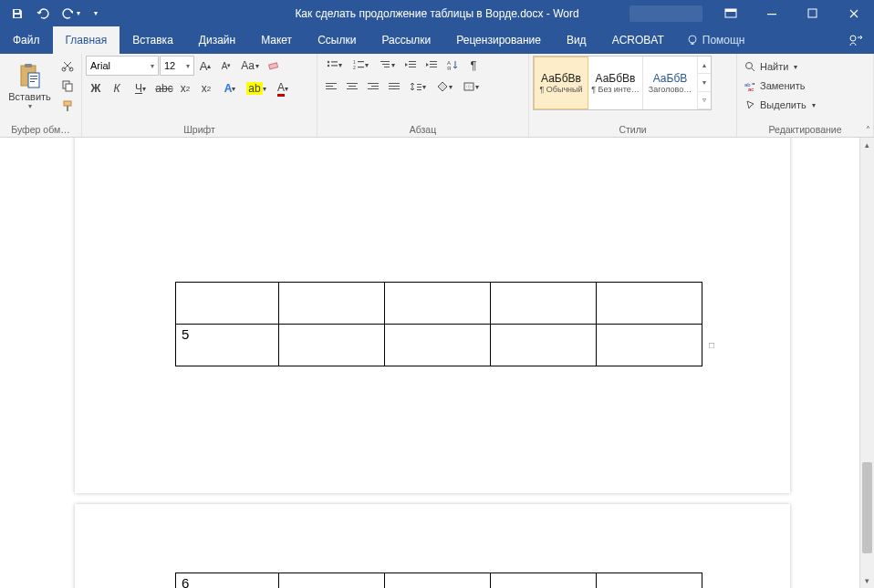  What do you see at coordinates (87, 40) in the screenshot?
I see `tab-home: Главная` at bounding box center [87, 40].